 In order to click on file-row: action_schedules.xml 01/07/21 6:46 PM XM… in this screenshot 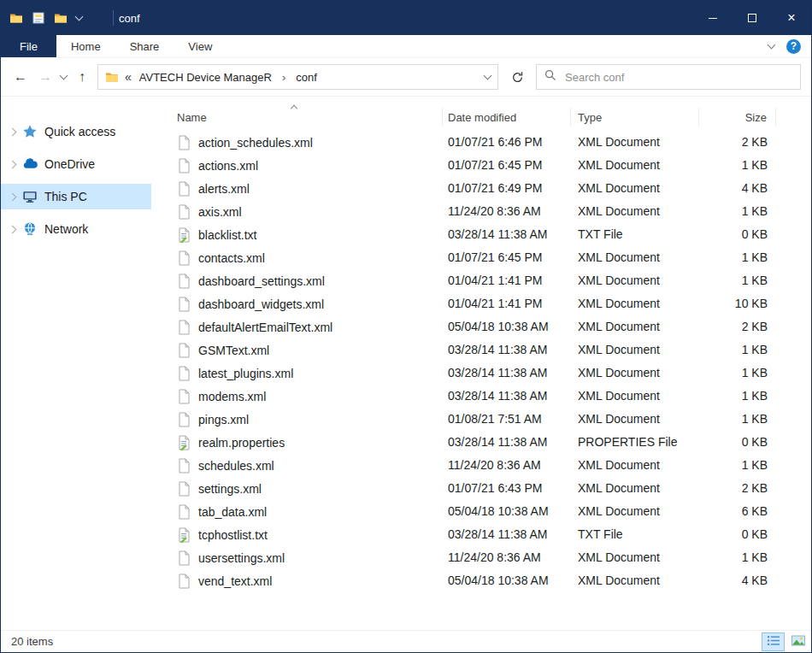, I will do `click(481, 142)`.